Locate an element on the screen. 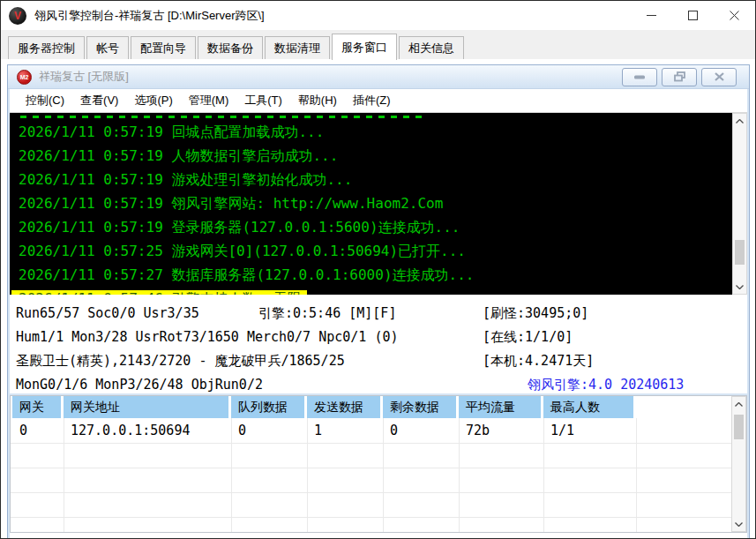 The image size is (756, 539). menu-bar: 控制(C) 查看(V) 选项(P) 管理(M) 工具(T) 帮助(H) 插件(Z… is located at coordinates (378, 101).